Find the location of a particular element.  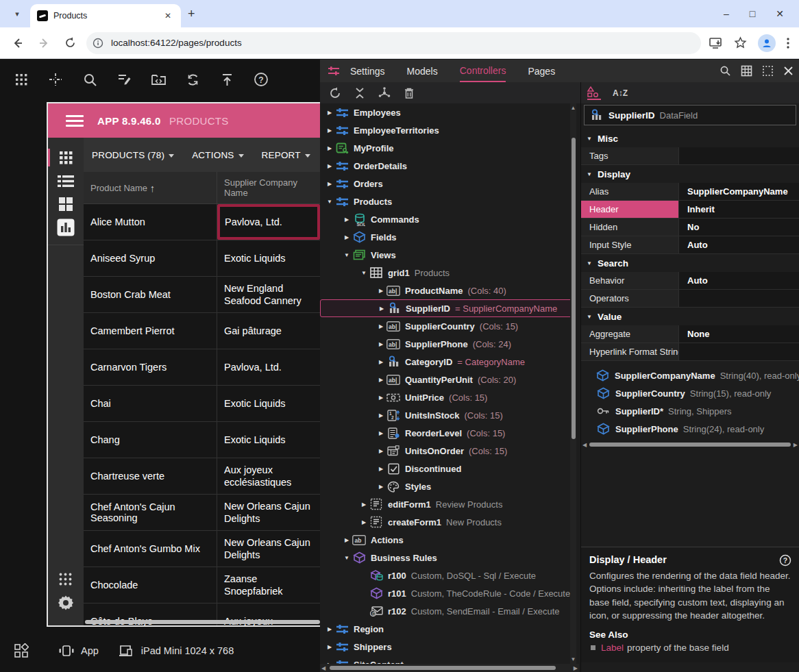

designer-tab-models: Models is located at coordinates (422, 71).